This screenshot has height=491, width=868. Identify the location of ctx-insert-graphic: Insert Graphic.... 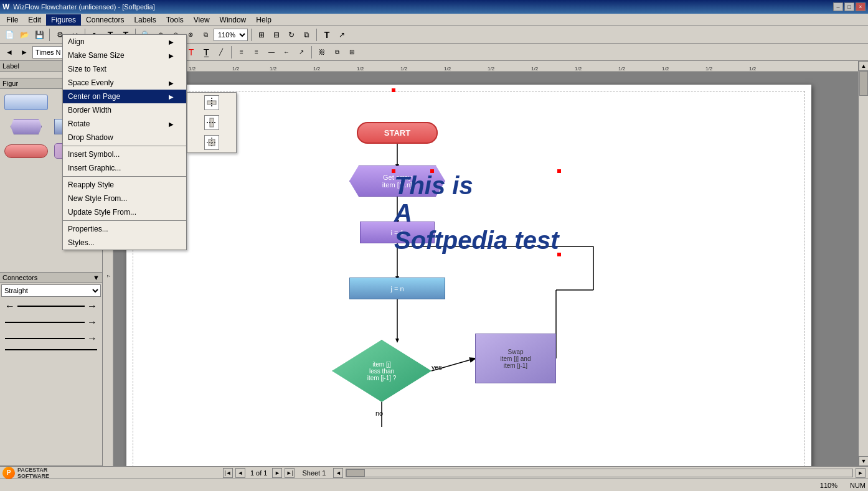
(125, 168).